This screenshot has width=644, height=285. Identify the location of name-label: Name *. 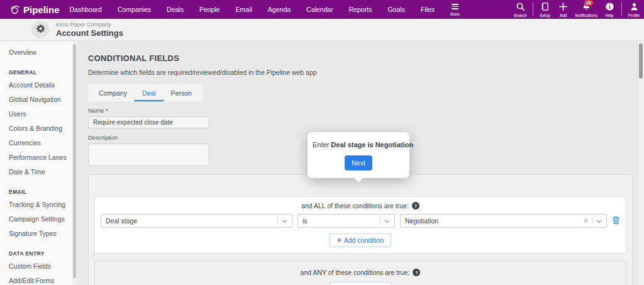
(360, 111).